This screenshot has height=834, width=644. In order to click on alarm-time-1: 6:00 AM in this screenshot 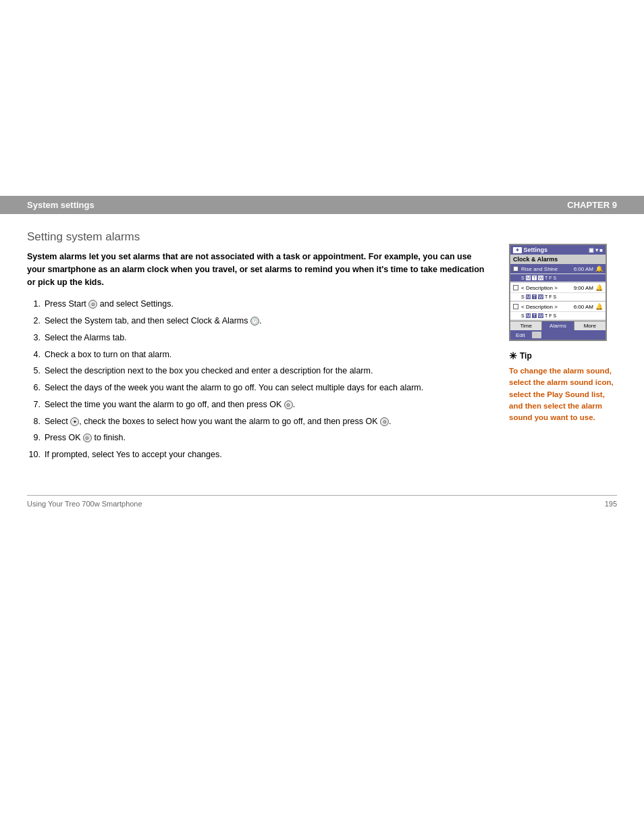, I will do `click(583, 269)`.